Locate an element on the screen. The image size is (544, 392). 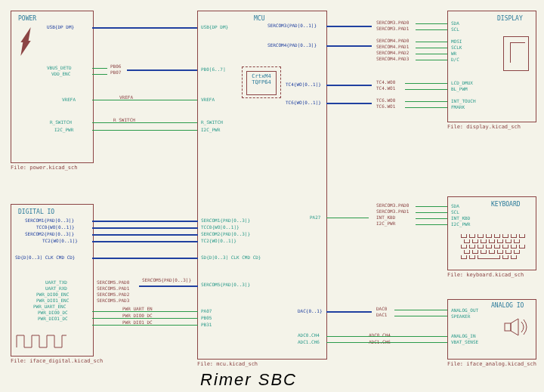
d-blpwm: BL_PWM is located at coordinates (459, 89).